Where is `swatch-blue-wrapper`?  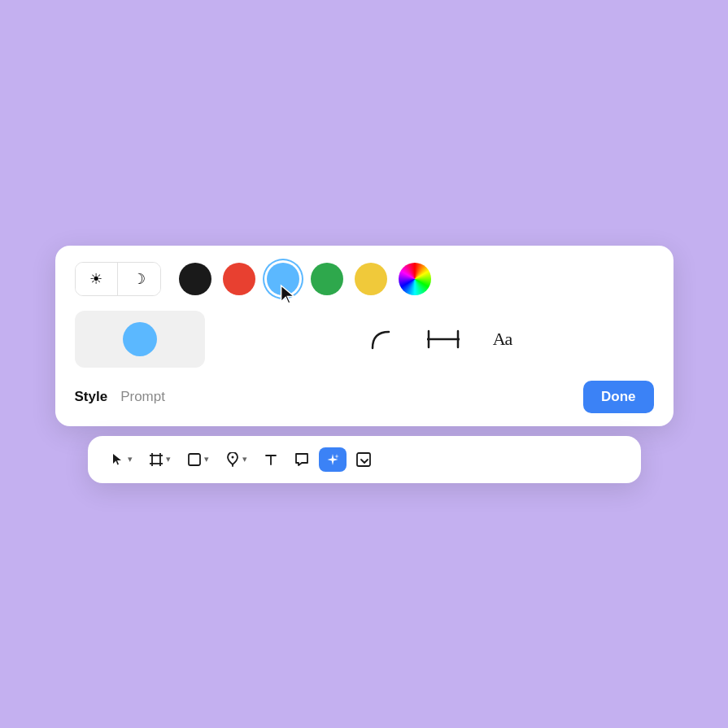 swatch-blue-wrapper is located at coordinates (283, 279).